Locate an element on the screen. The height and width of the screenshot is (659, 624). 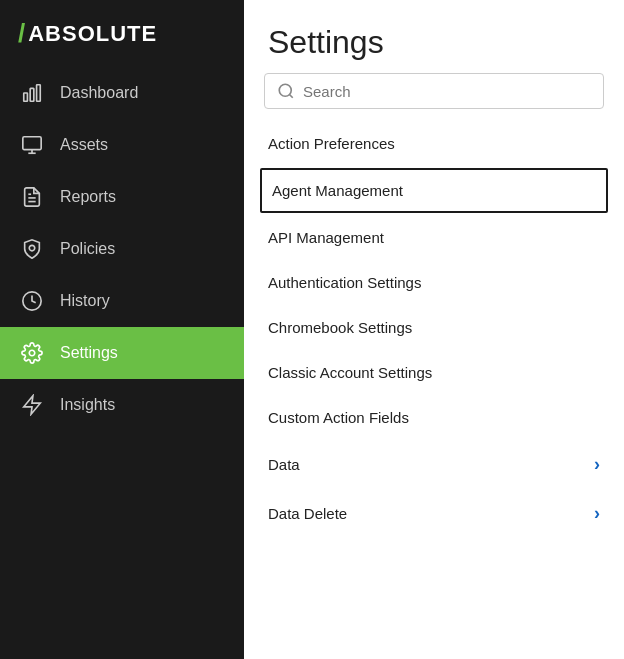
logo: / ABSOLUTE is located at coordinates (122, 34).